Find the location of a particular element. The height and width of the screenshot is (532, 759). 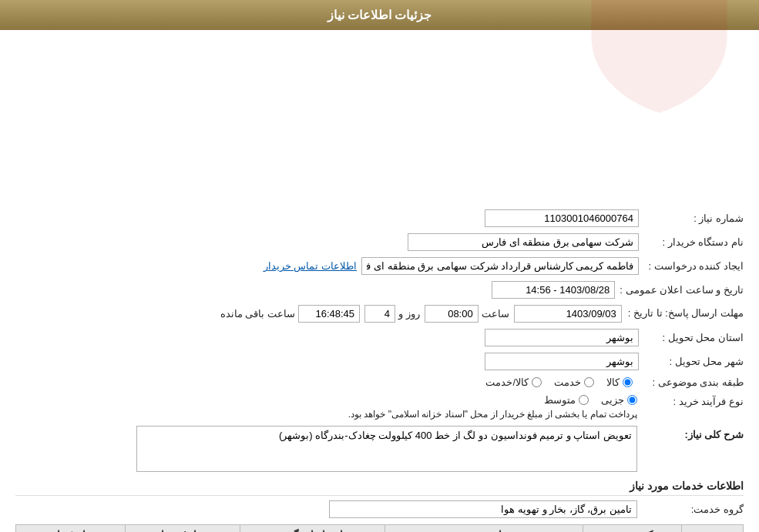

category-label-goods: کالا is located at coordinates (613, 382).